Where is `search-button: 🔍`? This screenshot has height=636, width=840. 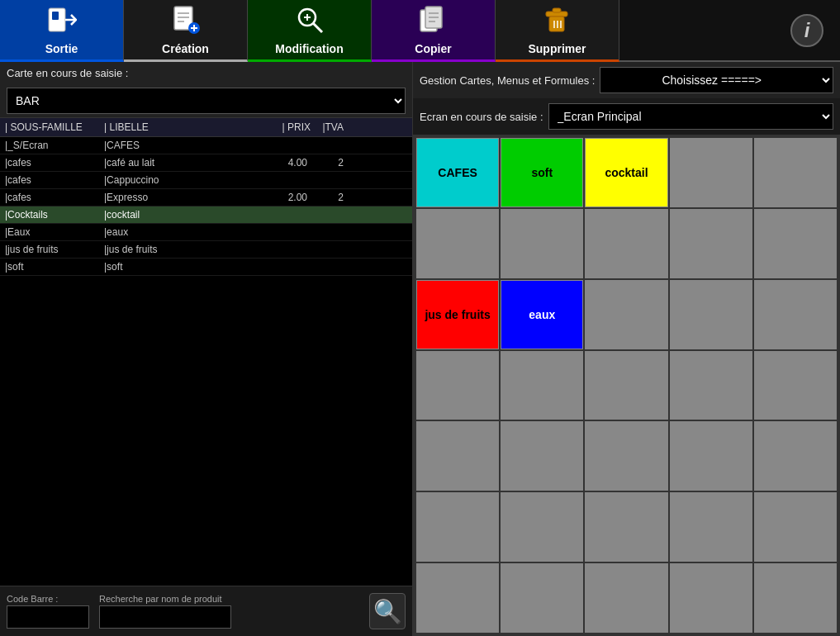
search-button: 🔍 is located at coordinates (387, 611).